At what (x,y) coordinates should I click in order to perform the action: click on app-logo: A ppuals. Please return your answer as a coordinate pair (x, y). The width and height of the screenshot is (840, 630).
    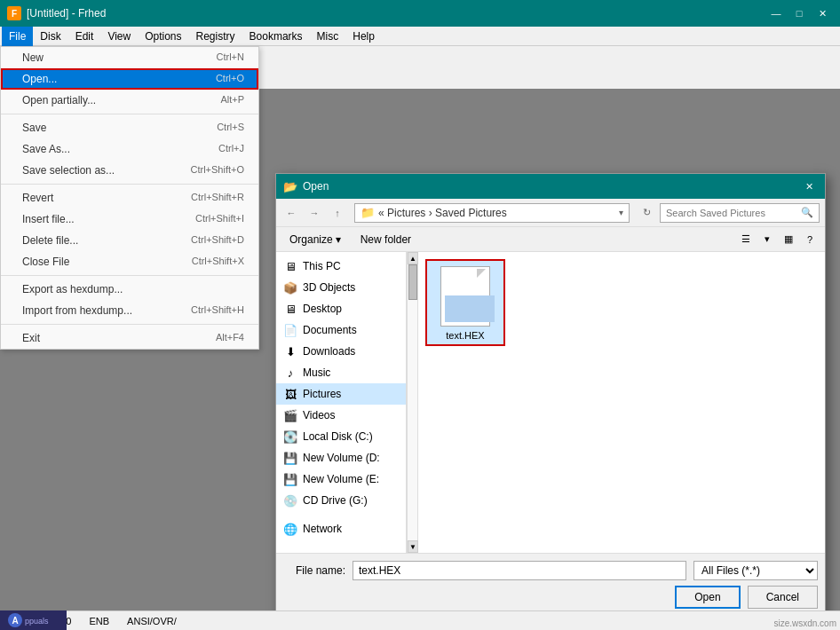
    Looking at the image, I should click on (34, 620).